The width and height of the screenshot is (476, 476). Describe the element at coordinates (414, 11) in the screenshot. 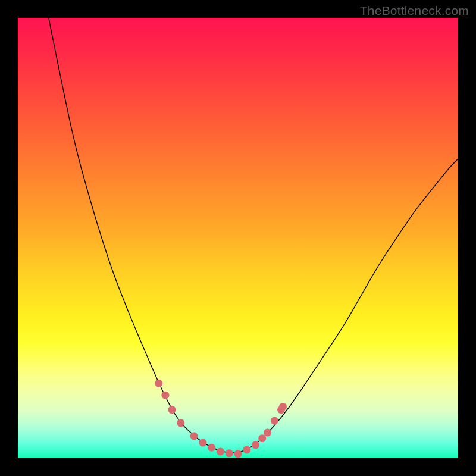

I see `watermark-text: TheBottleneck.com` at that location.